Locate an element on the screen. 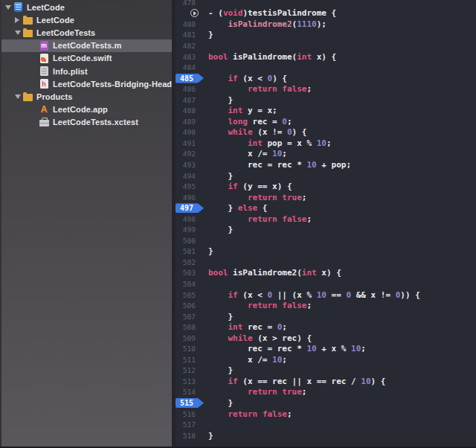 The height and width of the screenshot is (448, 476). sidebar-item-leetcodetests-m: mLeetCodeTests.m is located at coordinates (86, 46).